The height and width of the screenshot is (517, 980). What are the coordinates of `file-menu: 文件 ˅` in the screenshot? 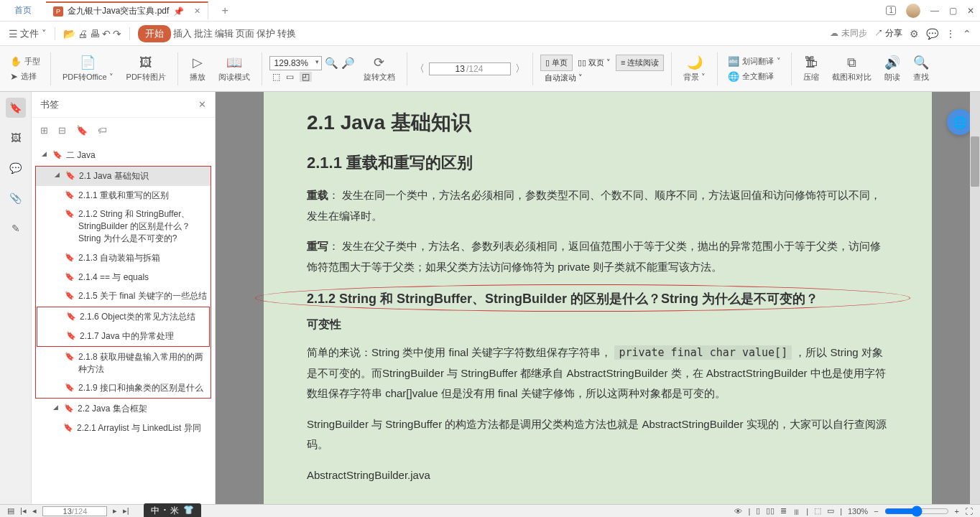 It's located at (33, 34).